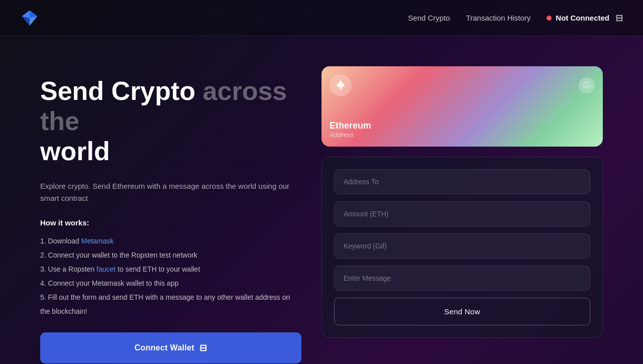  What do you see at coordinates (171, 223) in the screenshot?
I see `how-it-works-title: How it works:` at bounding box center [171, 223].